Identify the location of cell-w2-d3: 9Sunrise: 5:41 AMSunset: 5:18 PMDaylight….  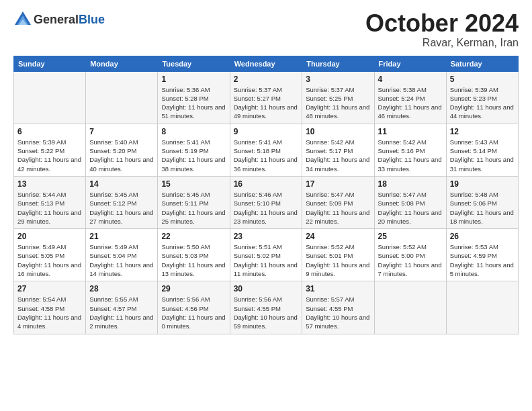
(266, 150).